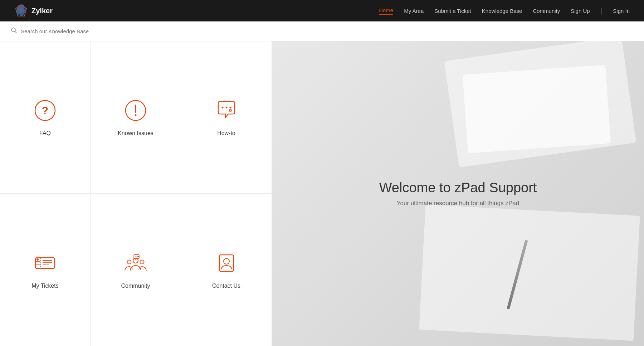 This screenshot has height=346, width=644. Describe the element at coordinates (14, 31) in the screenshot. I see `search-icon` at that location.